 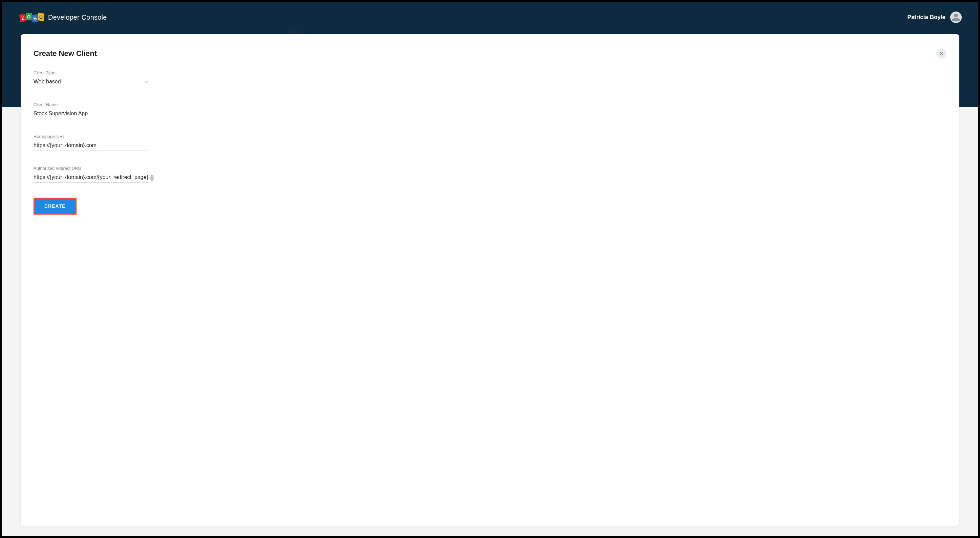 What do you see at coordinates (91, 174) in the screenshot?
I see `field-redirect-uris: Authorized redirect URIs https://{your_d…` at bounding box center [91, 174].